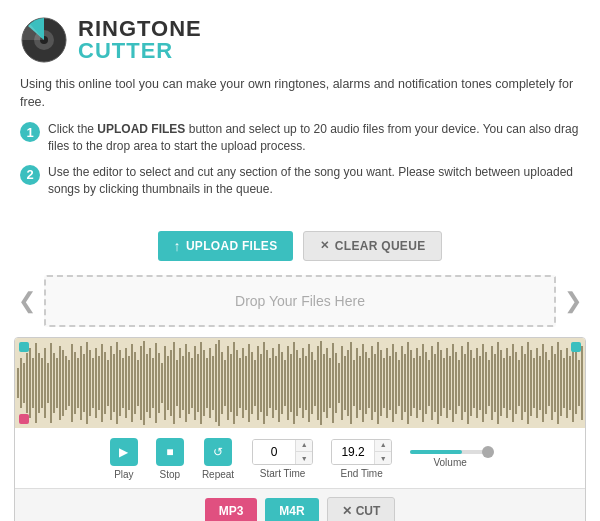 Image resolution: width=600 pixels, height=521 pixels. I want to click on play-label: Play, so click(124, 474).